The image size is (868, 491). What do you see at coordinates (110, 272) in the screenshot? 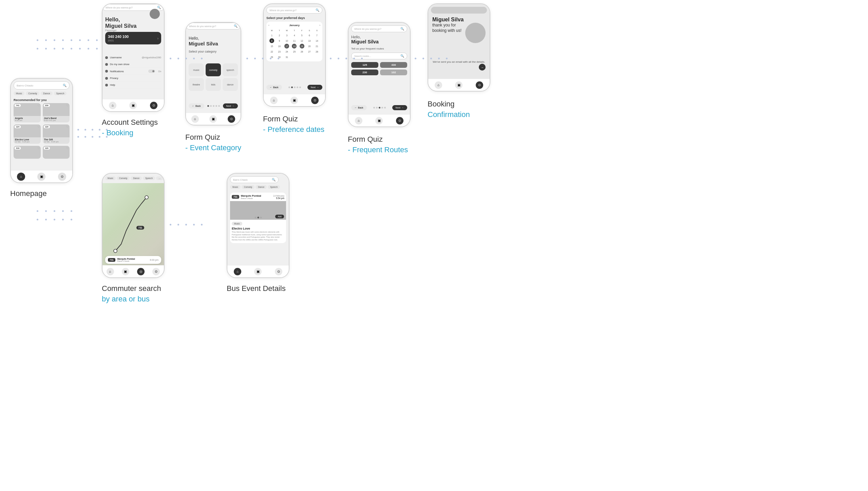
I see `cs-nav-home: ⌂` at bounding box center [110, 272].